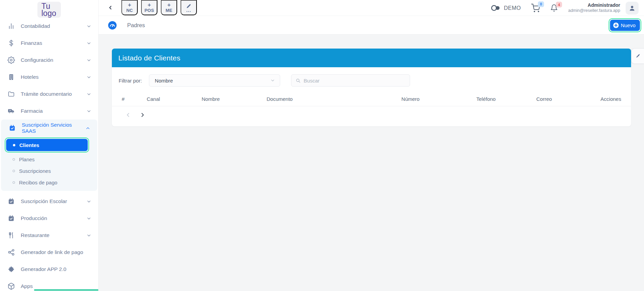  I want to click on sidebar-item-label: Finanzas, so click(31, 43).